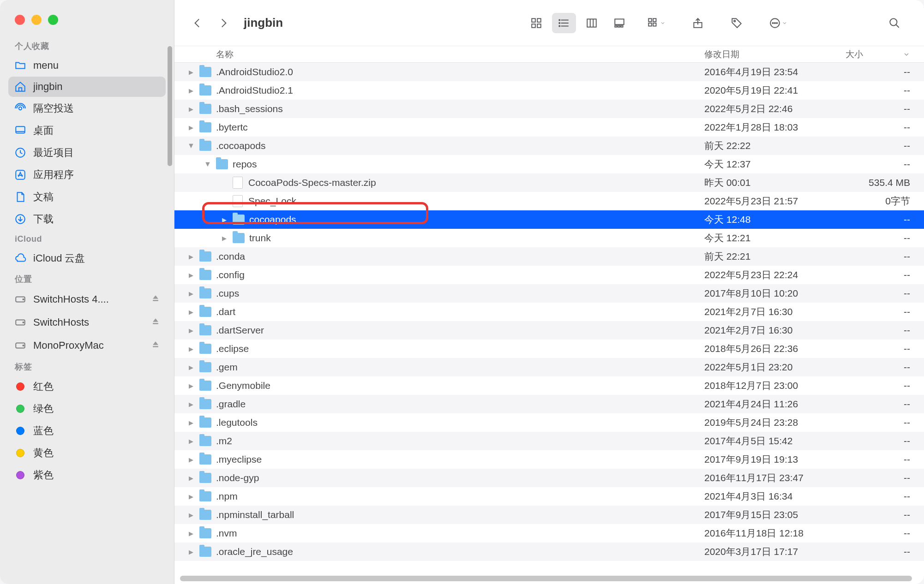  What do you see at coordinates (549, 146) in the screenshot?
I see `file-row: ▼.cocoapods前天 22:22--` at bounding box center [549, 146].